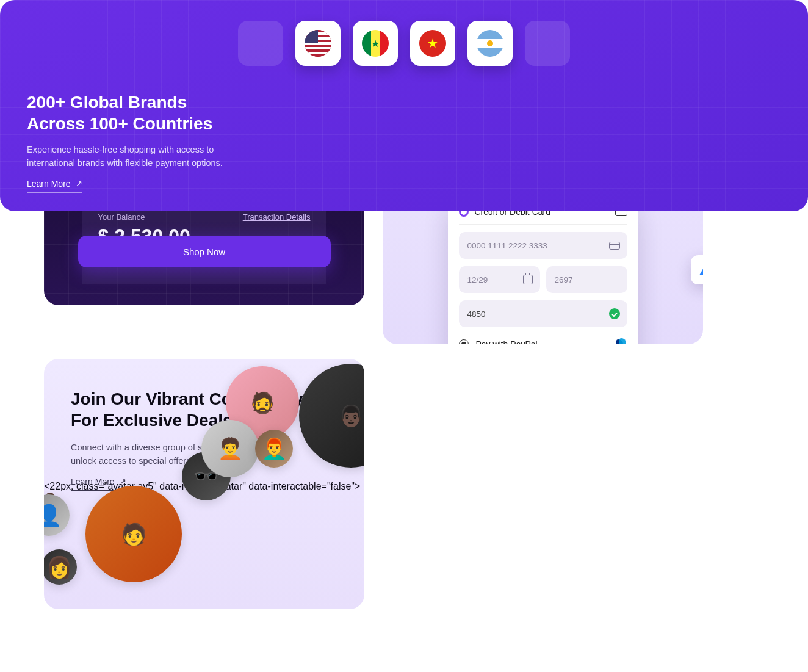  Describe the element at coordinates (543, 341) in the screenshot. I see `paypal-option: Pay with PayPal` at that location.